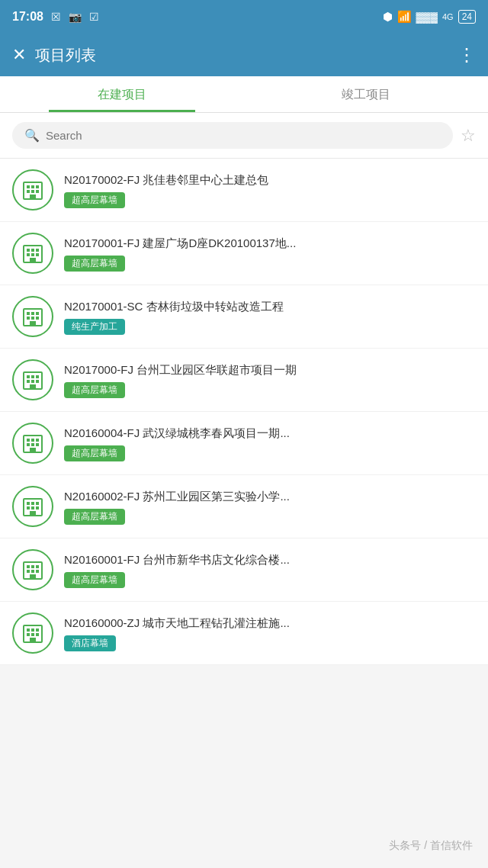  Describe the element at coordinates (244, 317) in the screenshot. I see `list-item: N20170001-SC 杏林街垃圾中转站改造工程 纯生产加工` at that location.